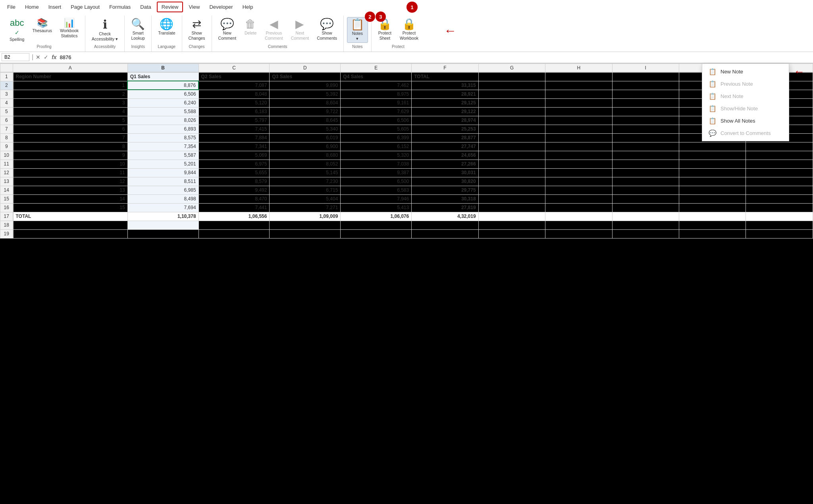  I want to click on cell-B1: Q1 Sales, so click(163, 77).